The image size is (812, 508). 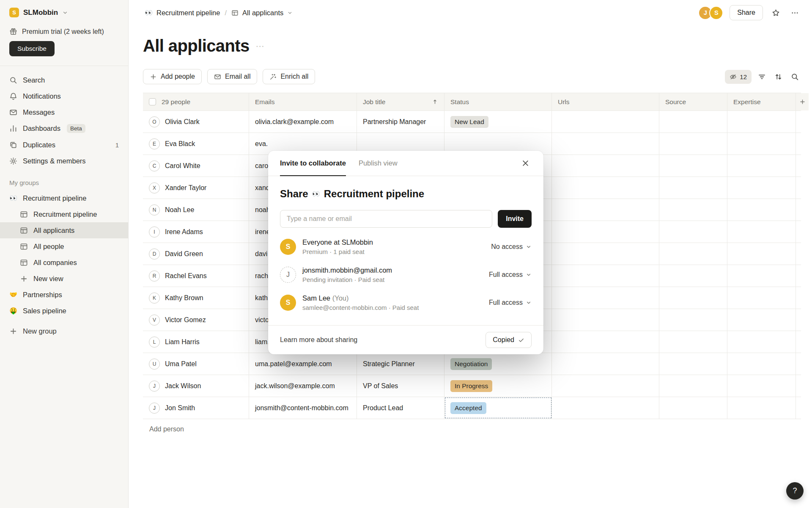 What do you see at coordinates (64, 112) in the screenshot?
I see `sidebar-item-messages: Messages` at bounding box center [64, 112].